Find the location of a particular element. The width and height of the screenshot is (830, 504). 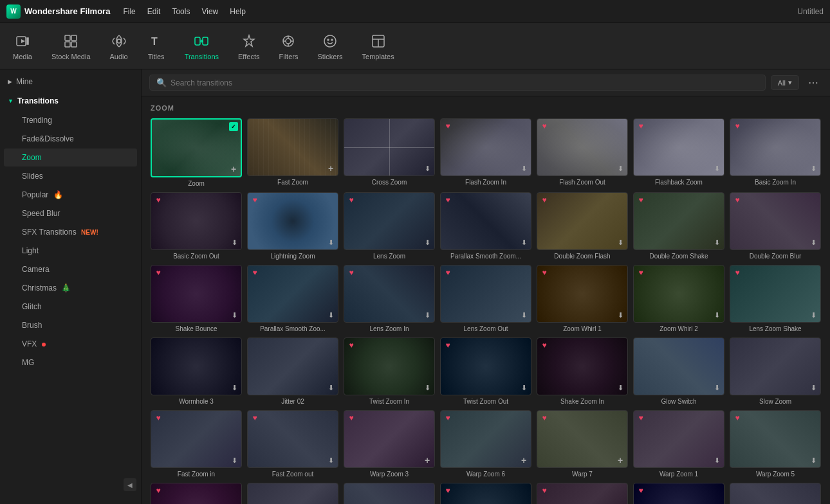

app-logo: W Wondershare Filmora is located at coordinates (58, 12).